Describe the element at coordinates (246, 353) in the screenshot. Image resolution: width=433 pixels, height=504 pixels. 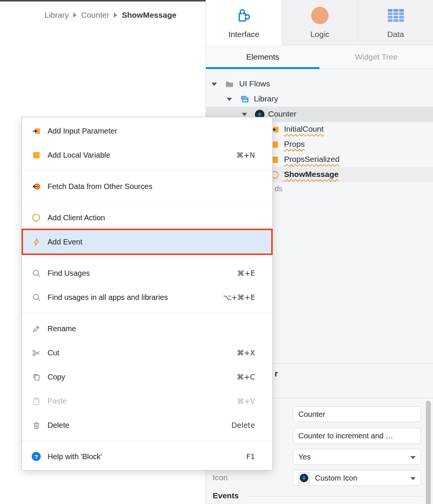
I see `shortcut-label: ⌘+X` at that location.